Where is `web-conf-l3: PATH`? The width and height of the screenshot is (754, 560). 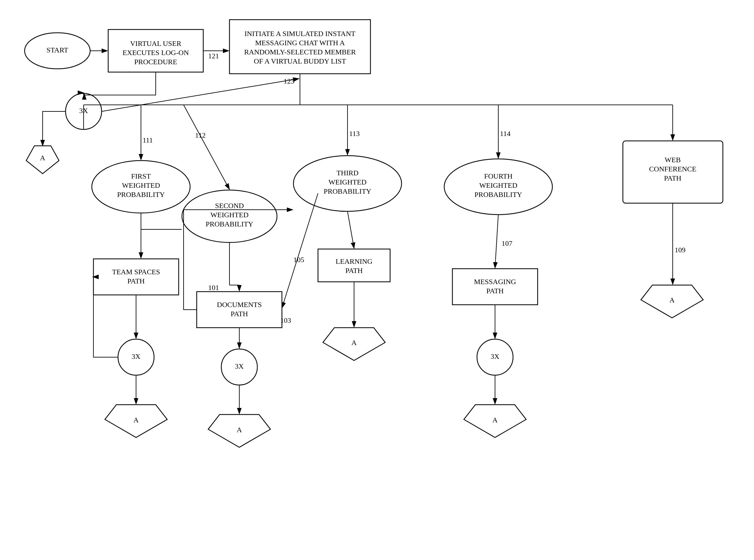
web-conf-l3: PATH is located at coordinates (673, 178).